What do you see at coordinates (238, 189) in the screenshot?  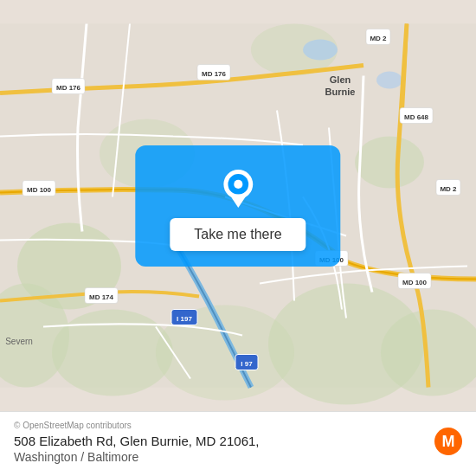 I see `location-pin-icon` at bounding box center [238, 189].